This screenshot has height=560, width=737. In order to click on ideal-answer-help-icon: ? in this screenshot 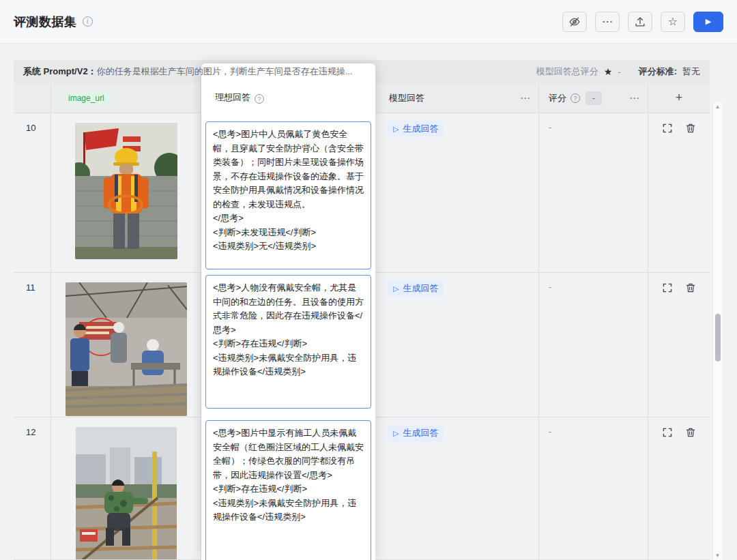, I will do `click(259, 99)`.